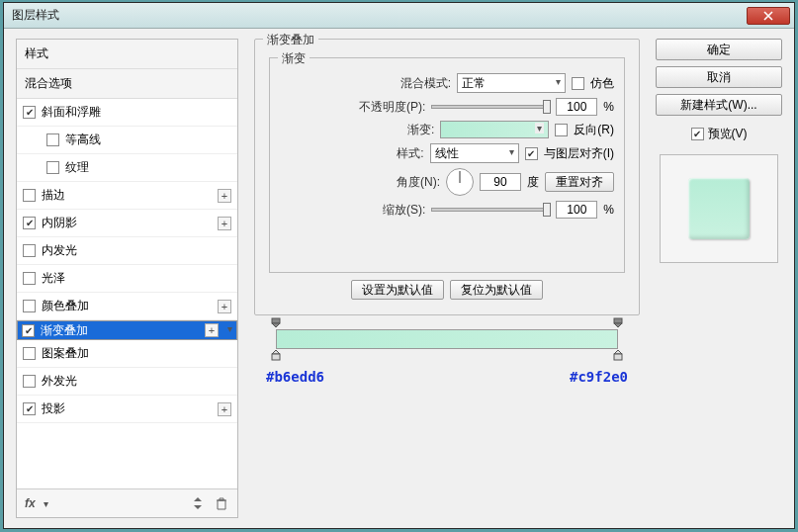 The height and width of the screenshot is (532, 798). I want to click on style-item-3: 描边+, so click(127, 196).